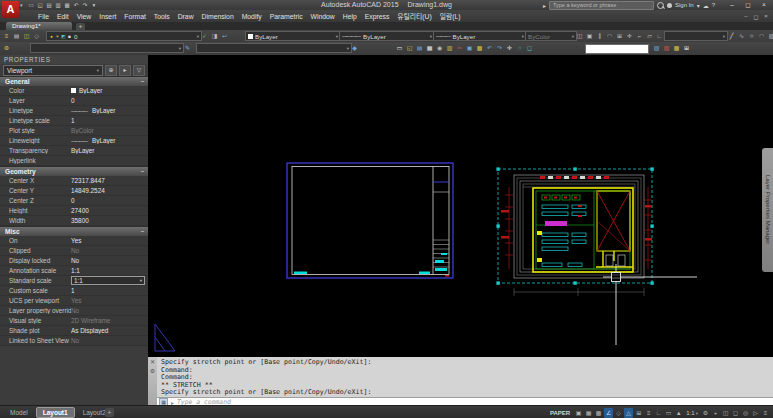 The width and height of the screenshot is (773, 418). Describe the element at coordinates (16, 36) in the screenshot. I see `layer-states-icon: ▤` at that location.